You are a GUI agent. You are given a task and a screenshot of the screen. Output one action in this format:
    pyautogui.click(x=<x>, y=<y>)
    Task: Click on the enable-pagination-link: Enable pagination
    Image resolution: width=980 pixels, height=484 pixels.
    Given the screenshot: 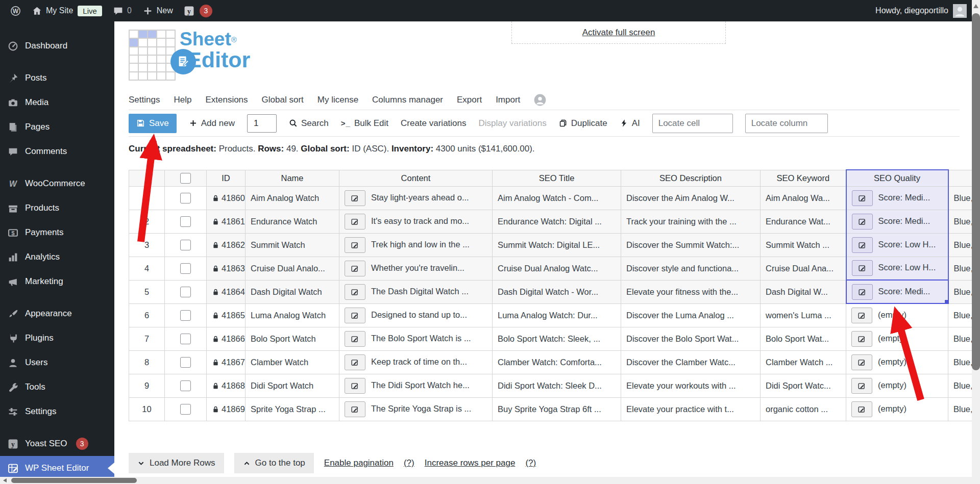 What is the action you would take?
    pyautogui.click(x=359, y=463)
    